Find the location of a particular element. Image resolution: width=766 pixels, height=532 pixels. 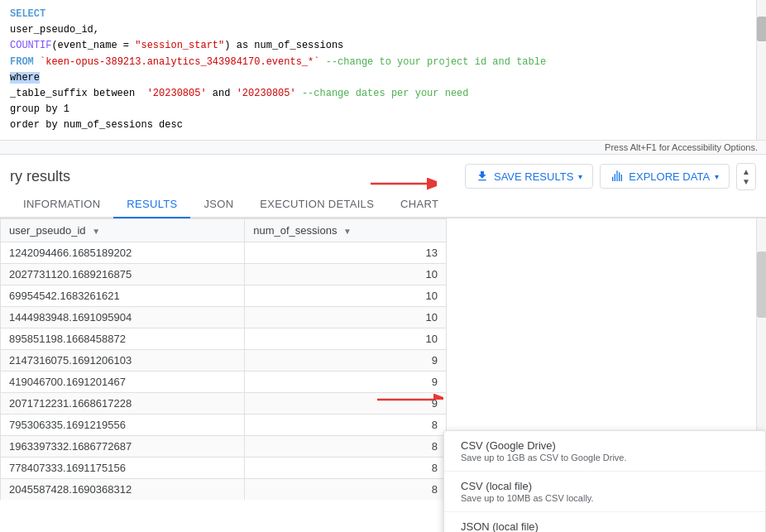

save-results-button: SAVE RESULTS ▾ is located at coordinates (529, 176).